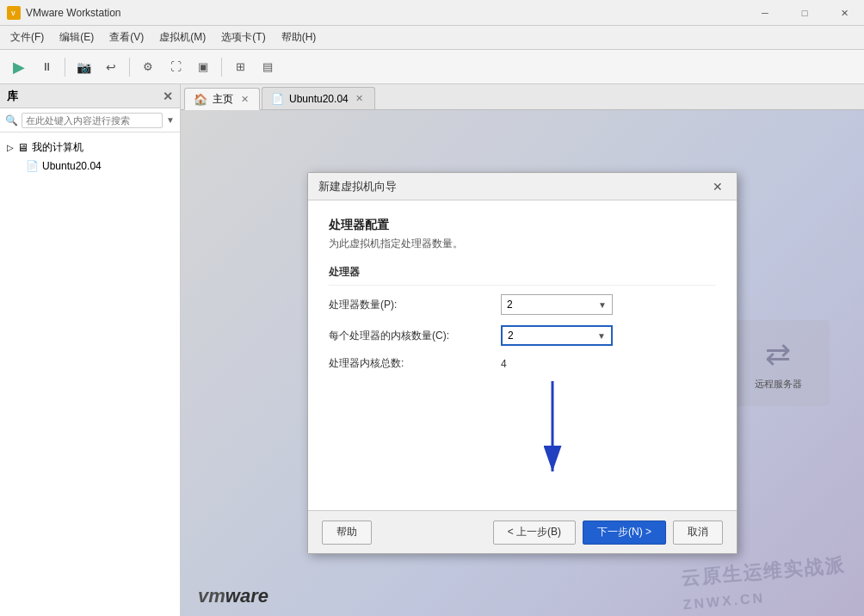 The width and height of the screenshot is (864, 616). What do you see at coordinates (201, 100) in the screenshot?
I see `home-icon: 🏠` at bounding box center [201, 100].